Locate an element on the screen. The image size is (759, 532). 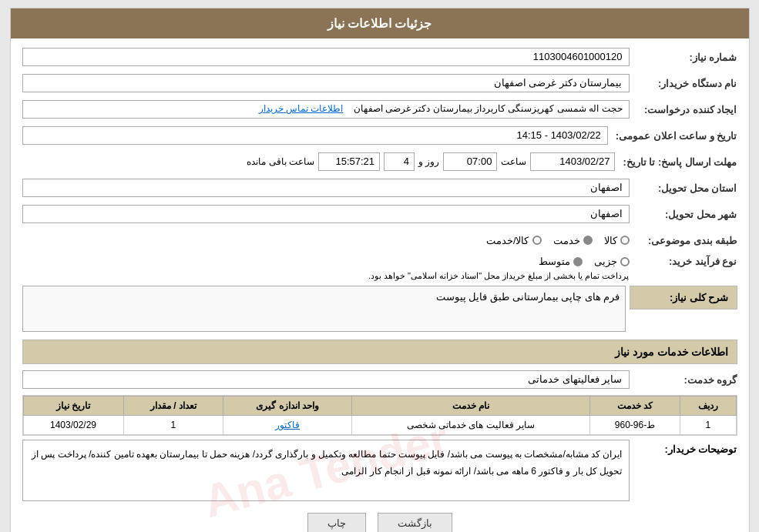
category-khedmat-label: خدمت is located at coordinates (567, 240).